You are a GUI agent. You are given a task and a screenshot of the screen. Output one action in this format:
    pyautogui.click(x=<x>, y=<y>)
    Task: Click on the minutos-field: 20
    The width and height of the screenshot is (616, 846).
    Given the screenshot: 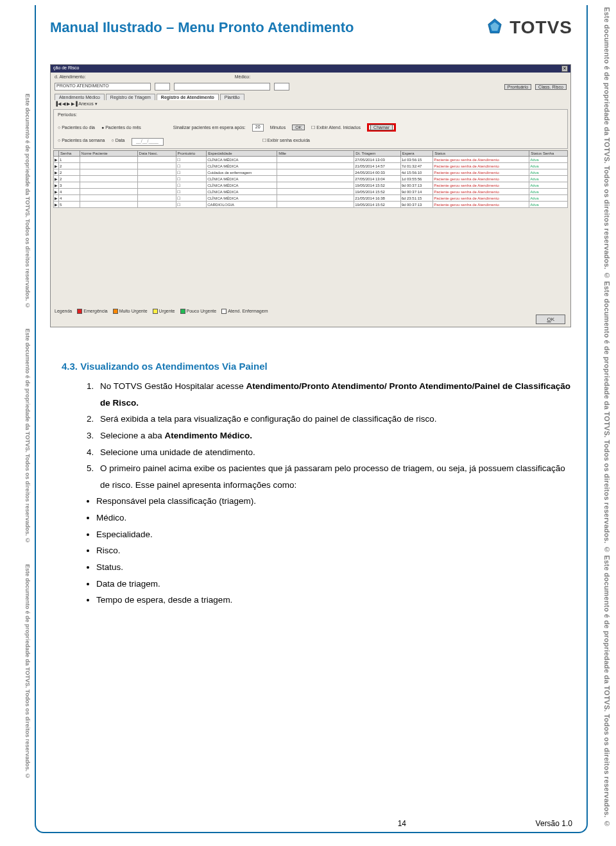 What is the action you would take?
    pyautogui.click(x=258, y=128)
    